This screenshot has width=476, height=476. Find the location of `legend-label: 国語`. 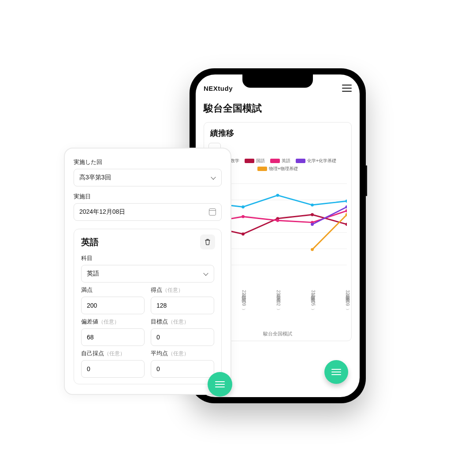

legend-label: 国語 is located at coordinates (260, 161).